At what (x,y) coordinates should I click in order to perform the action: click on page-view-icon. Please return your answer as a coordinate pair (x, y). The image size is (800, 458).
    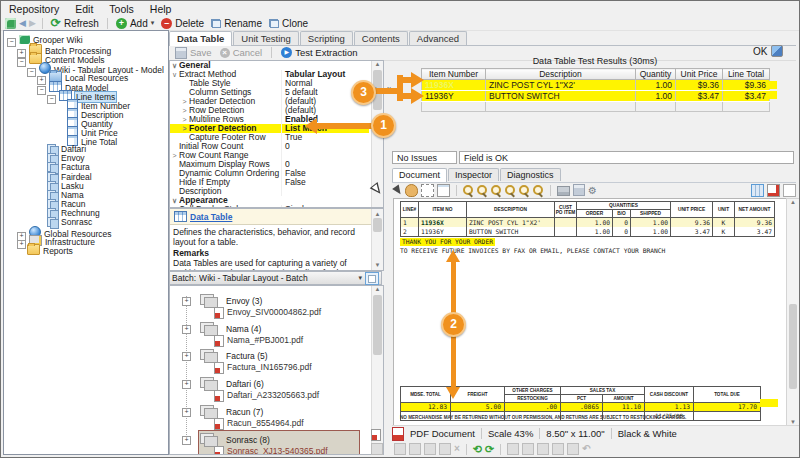
    Looking at the image, I should click on (790, 190).